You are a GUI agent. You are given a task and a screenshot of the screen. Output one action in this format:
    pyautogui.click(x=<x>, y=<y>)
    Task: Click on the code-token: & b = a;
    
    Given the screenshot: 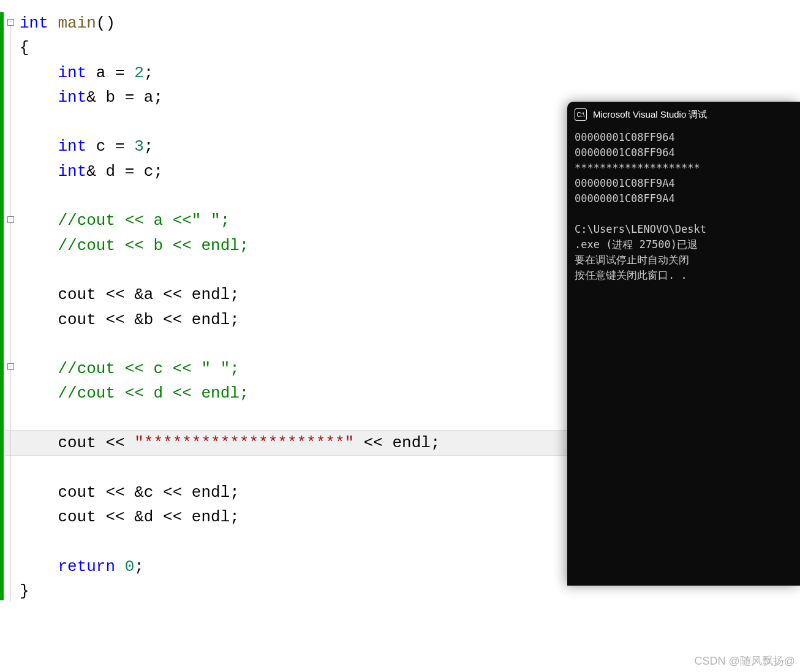 What is the action you would take?
    pyautogui.click(x=125, y=97)
    